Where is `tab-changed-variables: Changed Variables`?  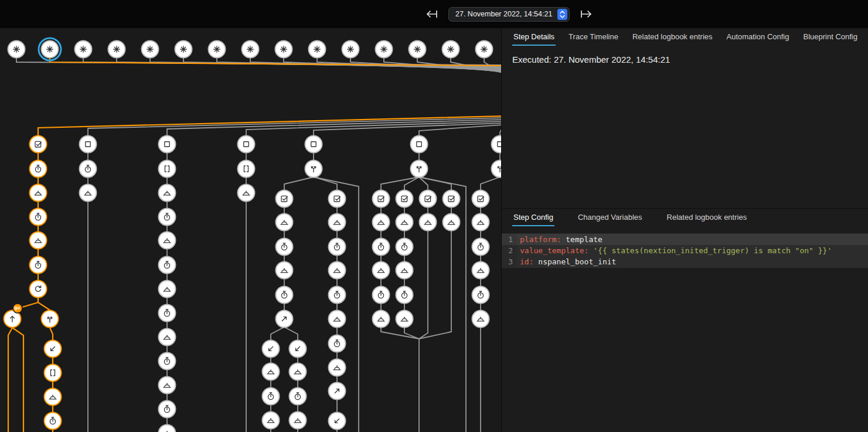
tab-changed-variables: Changed Variables is located at coordinates (610, 217).